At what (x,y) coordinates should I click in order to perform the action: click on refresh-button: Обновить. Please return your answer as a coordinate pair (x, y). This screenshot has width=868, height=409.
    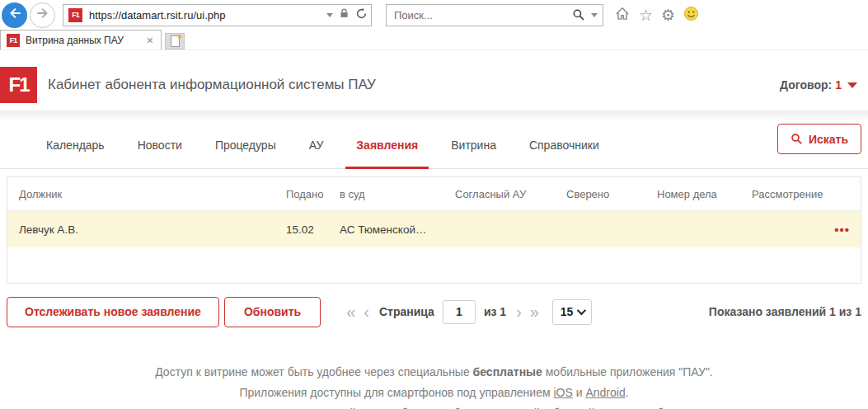
    Looking at the image, I should click on (272, 312).